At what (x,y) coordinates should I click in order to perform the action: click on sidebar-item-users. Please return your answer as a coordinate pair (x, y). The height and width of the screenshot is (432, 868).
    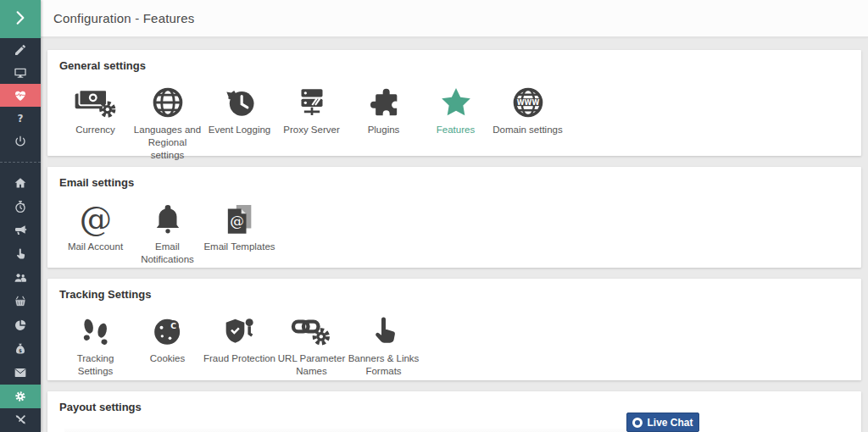
    Looking at the image, I should click on (20, 278).